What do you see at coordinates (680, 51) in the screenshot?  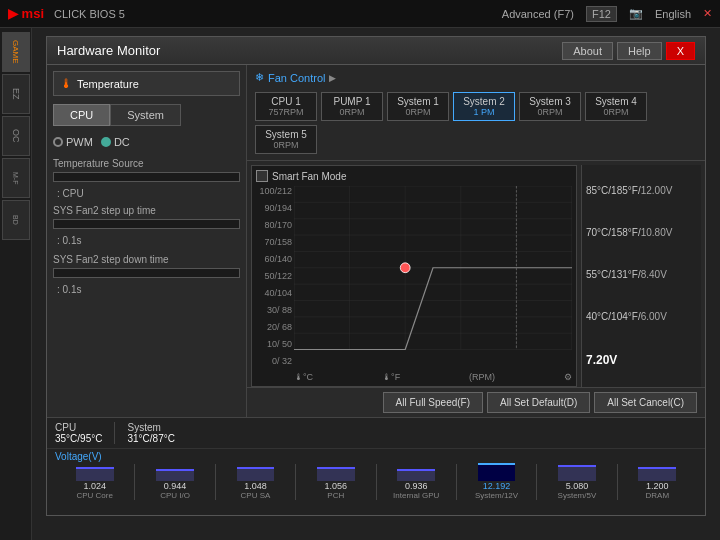 I see `hw-close-button: X` at bounding box center [680, 51].